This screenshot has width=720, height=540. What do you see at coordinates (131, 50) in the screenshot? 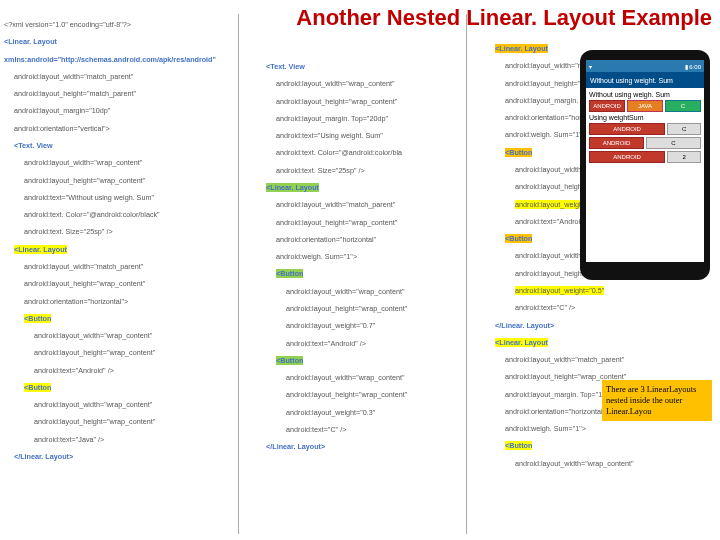
I see `code-line: <Linear. Layout xmlns:android="http://sc…` at bounding box center [131, 50].